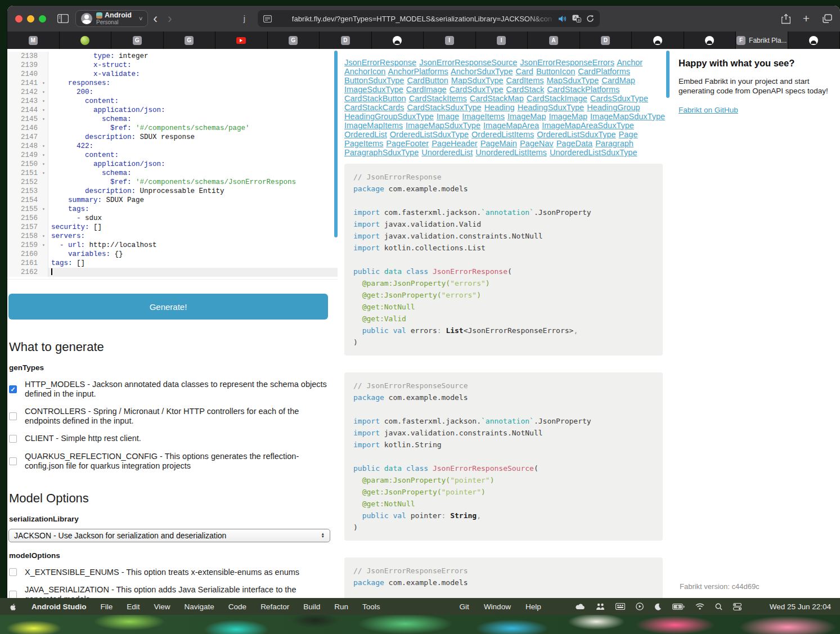  Describe the element at coordinates (426, 89) in the screenshot. I see `schema-anchor-link: CardImage` at that location.